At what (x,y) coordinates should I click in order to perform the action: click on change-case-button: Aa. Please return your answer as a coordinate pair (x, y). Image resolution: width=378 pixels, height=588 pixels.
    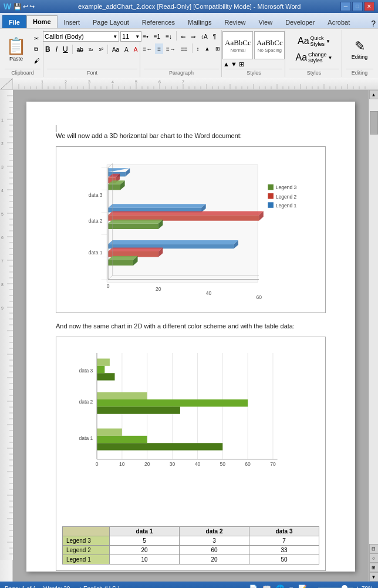
    Looking at the image, I should click on (116, 49).